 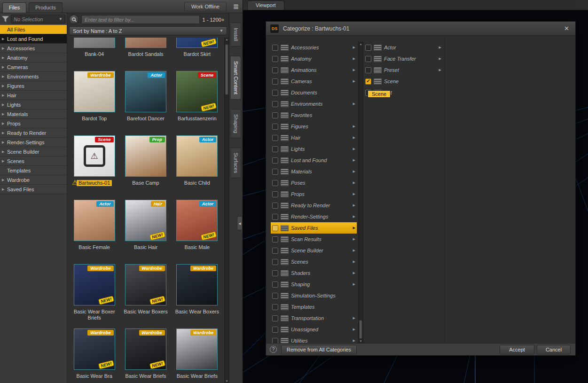 What do you see at coordinates (314, 318) in the screenshot?
I see `category-row: Transportation ▶` at bounding box center [314, 318].